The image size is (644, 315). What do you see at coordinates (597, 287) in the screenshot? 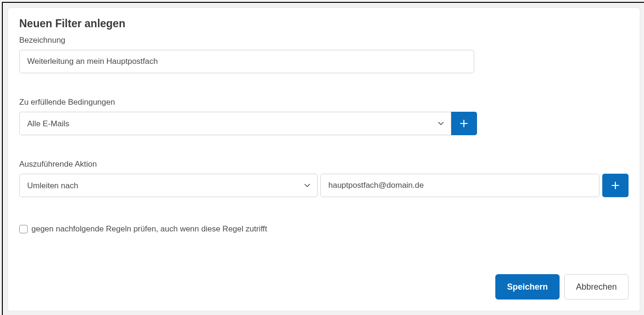
I see `cancel-button: Abbrechen` at bounding box center [597, 287].